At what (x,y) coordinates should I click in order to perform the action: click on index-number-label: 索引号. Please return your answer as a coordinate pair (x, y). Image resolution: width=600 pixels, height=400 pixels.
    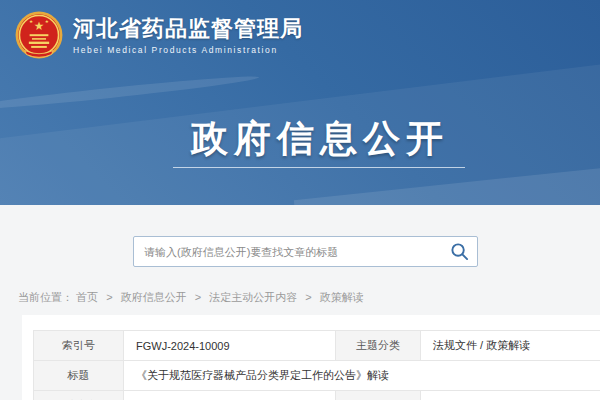
    Looking at the image, I should click on (79, 346).